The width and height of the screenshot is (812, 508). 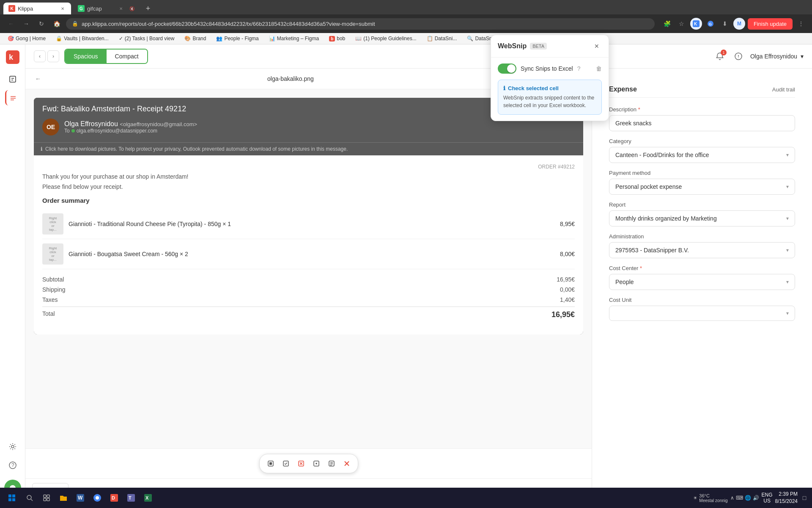 What do you see at coordinates (738, 56) in the screenshot?
I see `alerts-icon` at bounding box center [738, 56].